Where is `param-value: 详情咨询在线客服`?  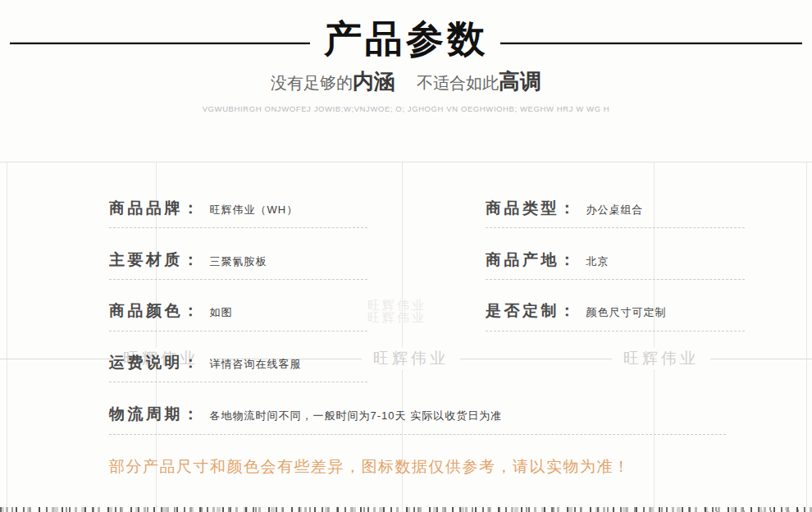
param-value: 详情咨询在线客服 is located at coordinates (256, 364).